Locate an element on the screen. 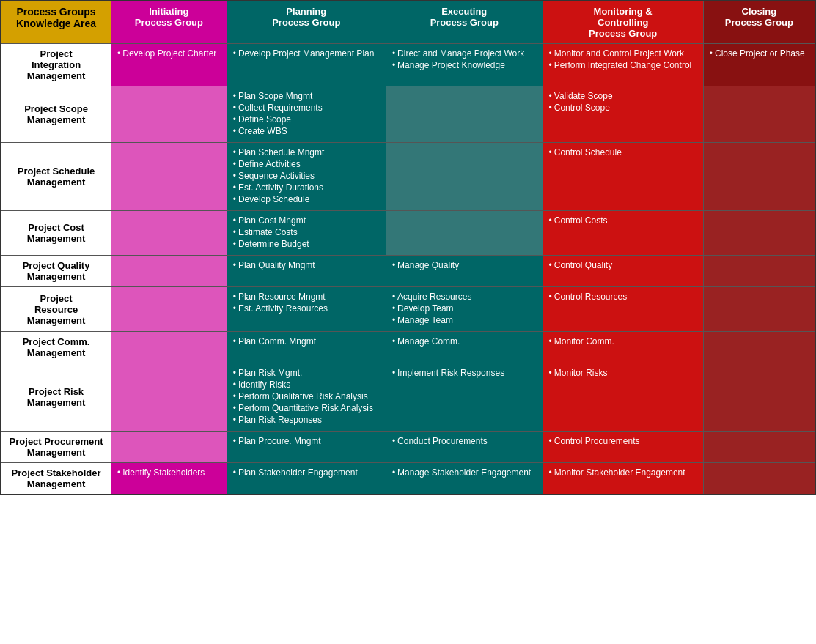 This screenshot has height=644, width=816. planning-item: Develop Schedule is located at coordinates (306, 199).